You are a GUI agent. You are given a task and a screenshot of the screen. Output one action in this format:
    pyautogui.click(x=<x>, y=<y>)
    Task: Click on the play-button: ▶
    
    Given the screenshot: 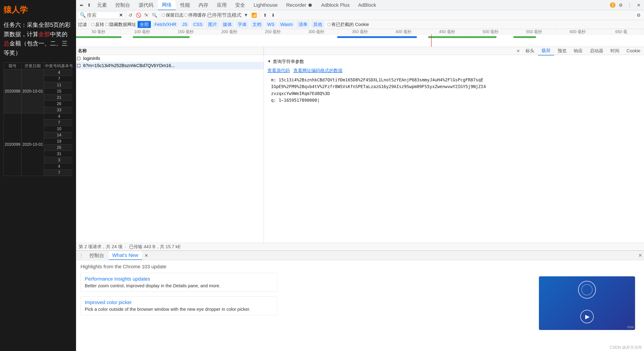 What is the action you would take?
    pyautogui.click(x=587, y=316)
    